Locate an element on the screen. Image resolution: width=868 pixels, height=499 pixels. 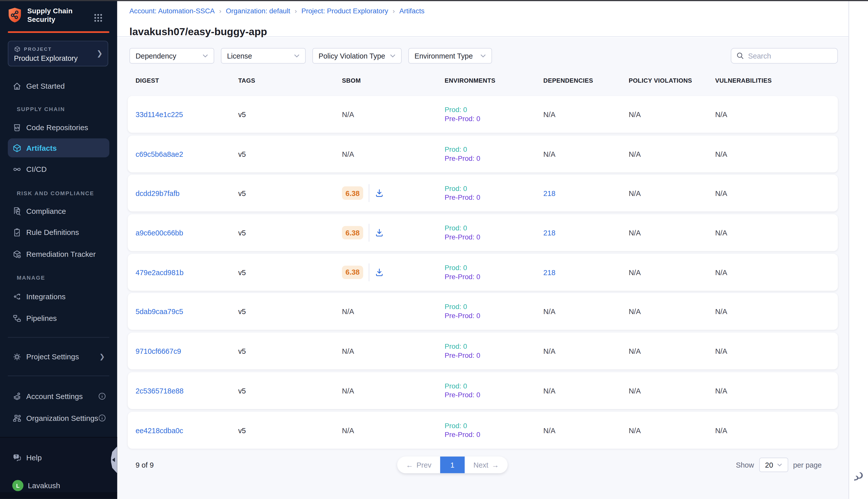
prev-page-button: ← Prev is located at coordinates (419, 465).